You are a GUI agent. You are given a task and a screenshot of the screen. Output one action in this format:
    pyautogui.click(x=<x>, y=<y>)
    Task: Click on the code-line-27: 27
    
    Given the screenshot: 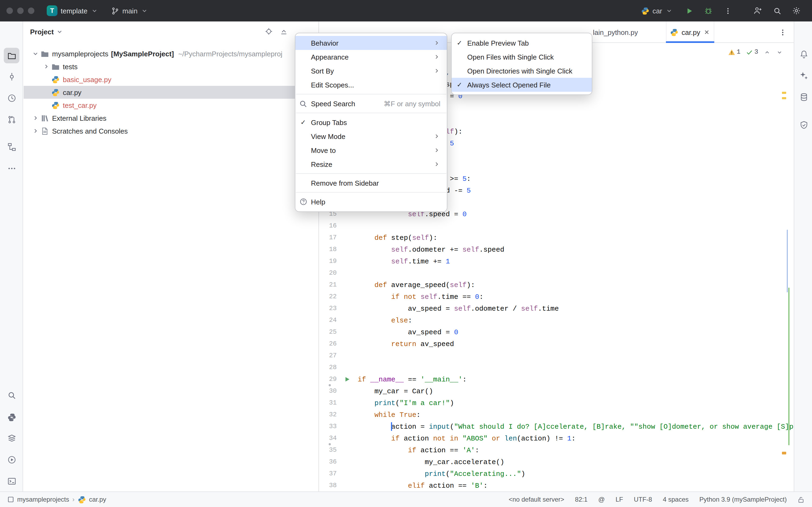 What is the action you would take?
    pyautogui.click(x=557, y=355)
    